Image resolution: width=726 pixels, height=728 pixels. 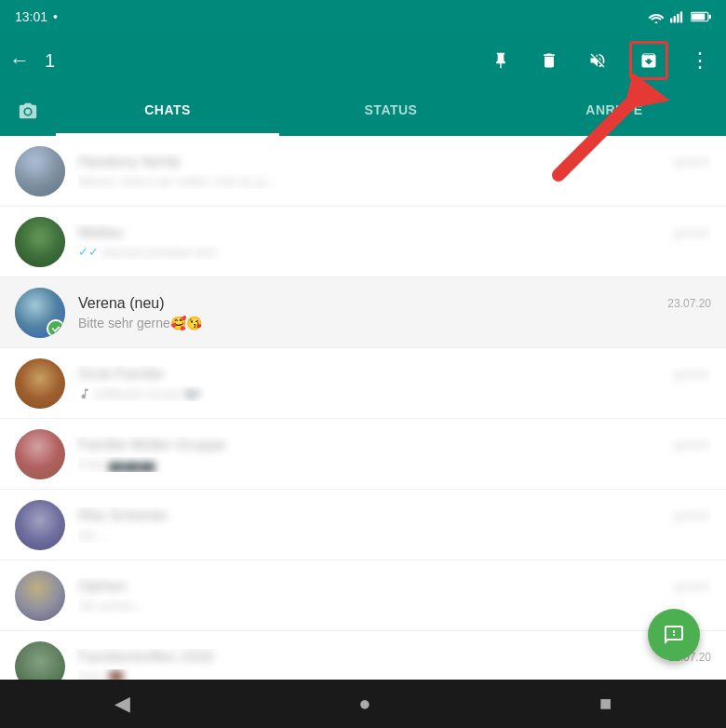 What do you see at coordinates (674, 635) in the screenshot?
I see `compose-icon` at bounding box center [674, 635].